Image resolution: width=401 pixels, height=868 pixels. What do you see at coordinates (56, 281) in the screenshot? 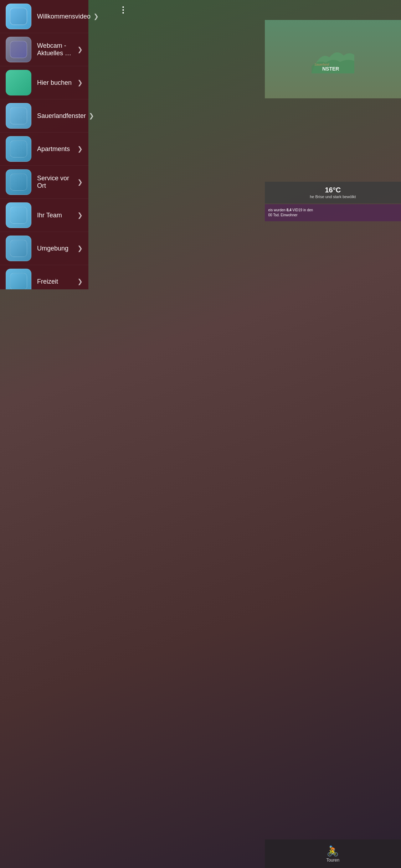
I see `menu-label-freizeit: Freizeit` at bounding box center [56, 281].